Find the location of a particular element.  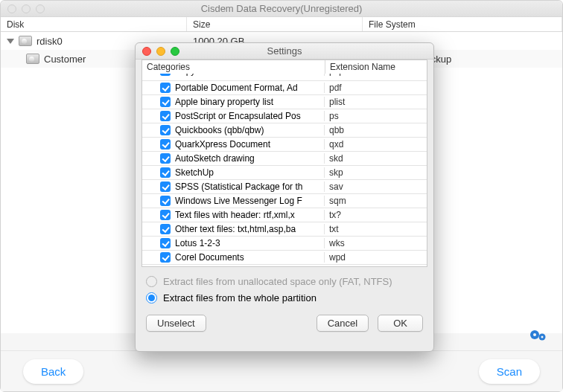

filetype-label: Papyrus word file is located at coordinates (209, 74).